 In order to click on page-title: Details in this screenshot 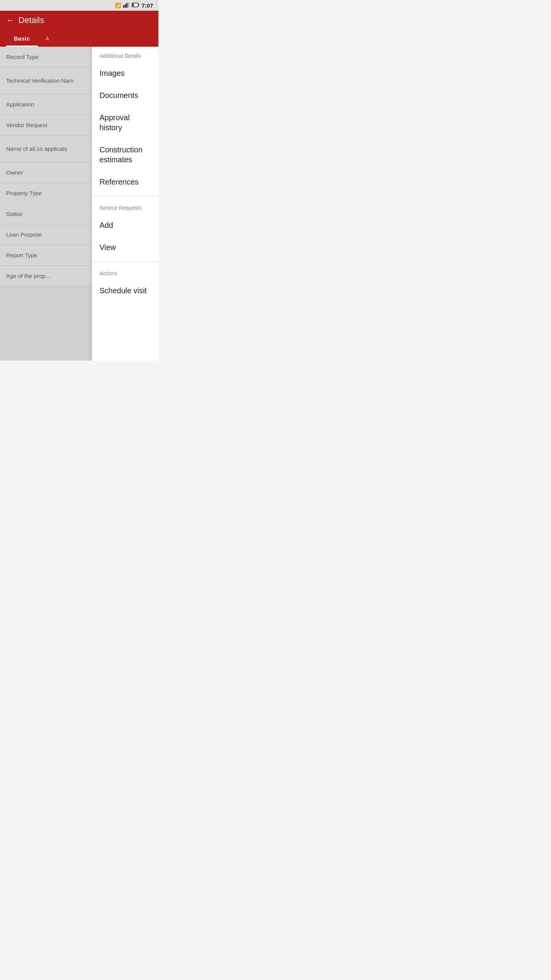, I will do `click(31, 20)`.